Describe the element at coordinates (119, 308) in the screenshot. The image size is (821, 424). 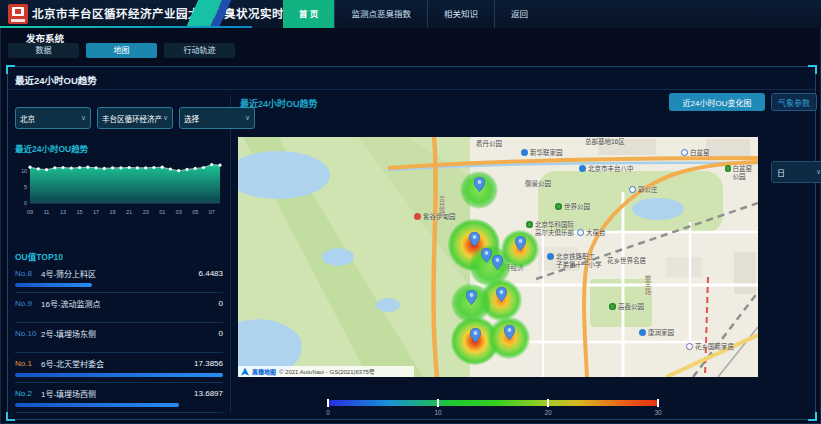
I see `ou-top-row: No.9 16号-流动监测点 0` at that location.